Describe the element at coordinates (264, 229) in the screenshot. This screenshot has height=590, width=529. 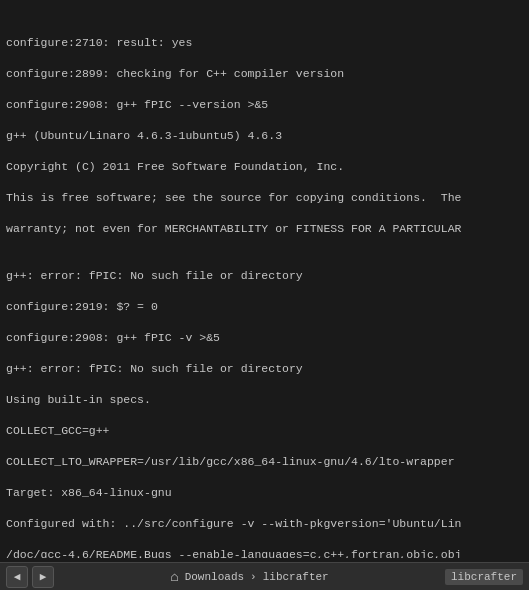
I see `terminal-line: warranty; not even for MERCHANTABILITY o…` at that location.